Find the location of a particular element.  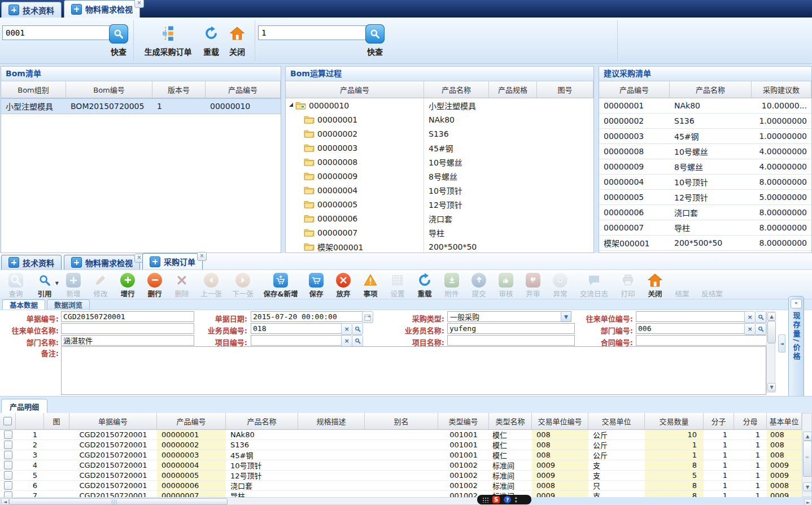

doc-date-input is located at coordinates (307, 316).